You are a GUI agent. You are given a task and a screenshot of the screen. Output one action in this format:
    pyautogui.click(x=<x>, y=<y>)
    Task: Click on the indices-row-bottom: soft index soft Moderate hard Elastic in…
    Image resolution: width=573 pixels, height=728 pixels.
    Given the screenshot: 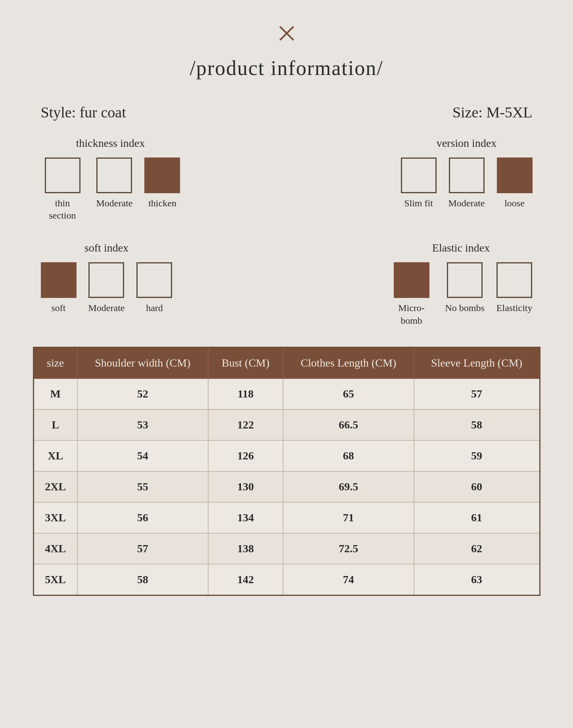 What is the action you would take?
    pyautogui.click(x=287, y=284)
    